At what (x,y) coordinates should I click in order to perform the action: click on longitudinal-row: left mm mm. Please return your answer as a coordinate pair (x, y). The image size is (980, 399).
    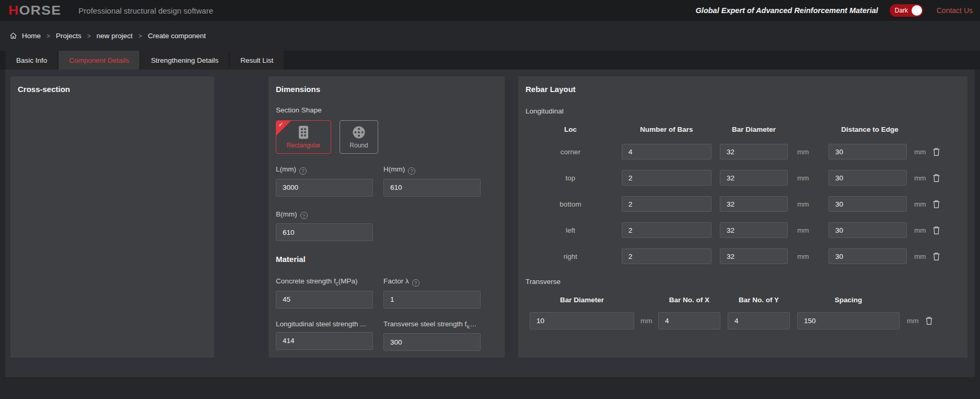
    Looking at the image, I should click on (743, 230).